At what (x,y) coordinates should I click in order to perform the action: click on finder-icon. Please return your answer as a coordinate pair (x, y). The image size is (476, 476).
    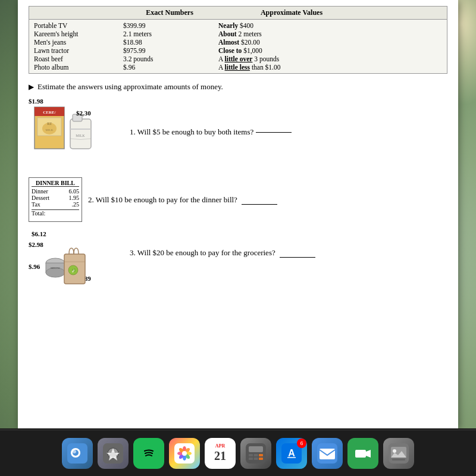
    Looking at the image, I should click on (77, 453).